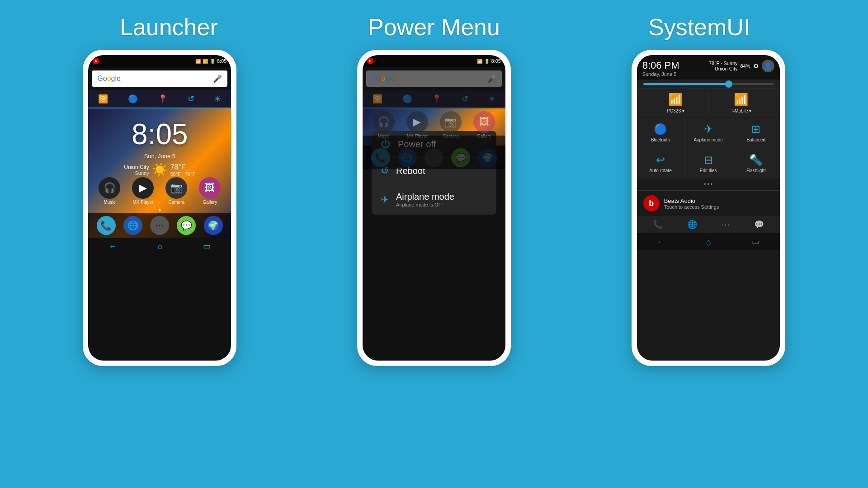  I want to click on bt-power-quick: 🔵, so click(407, 99).